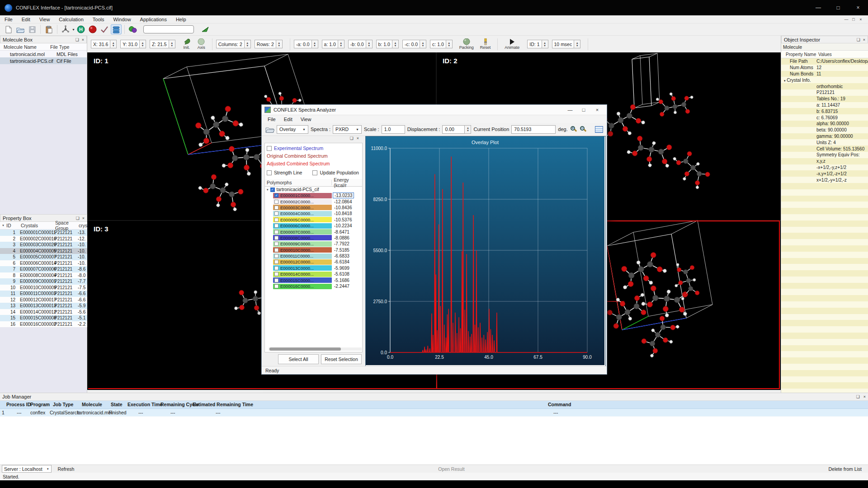  I want to click on menu-help: Help, so click(181, 19).